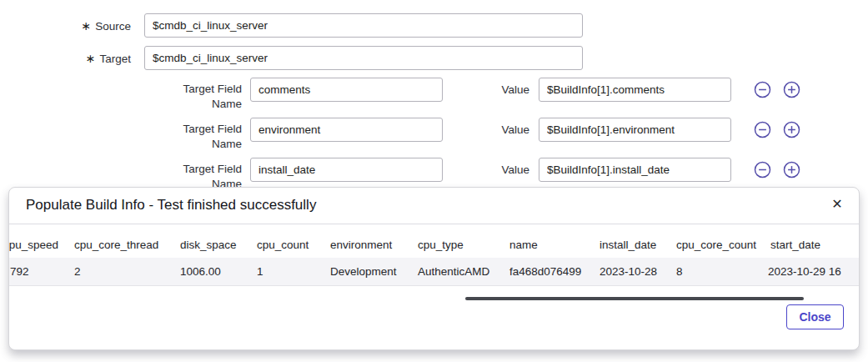 The image size is (868, 362). I want to click on target-label: ∗Target, so click(108, 58).